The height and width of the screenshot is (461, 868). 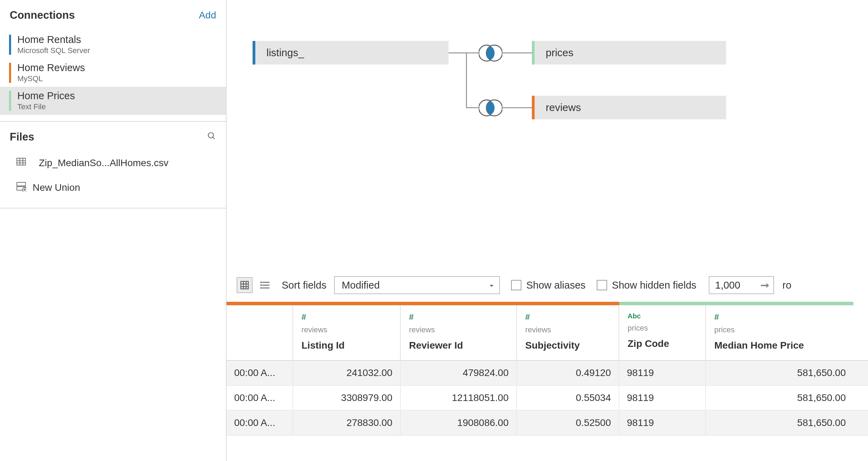 I want to click on column-header: # reviews Reviewer Id, so click(x=459, y=333).